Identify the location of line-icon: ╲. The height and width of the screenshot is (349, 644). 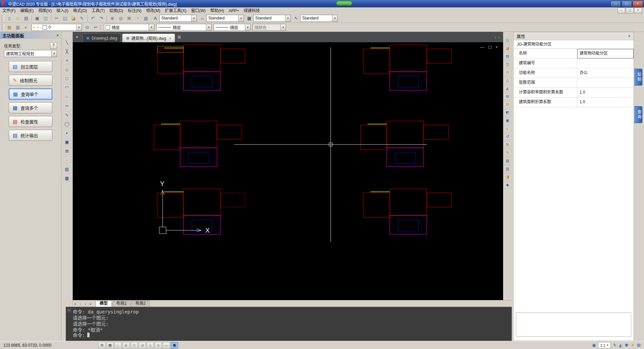
(67, 42).